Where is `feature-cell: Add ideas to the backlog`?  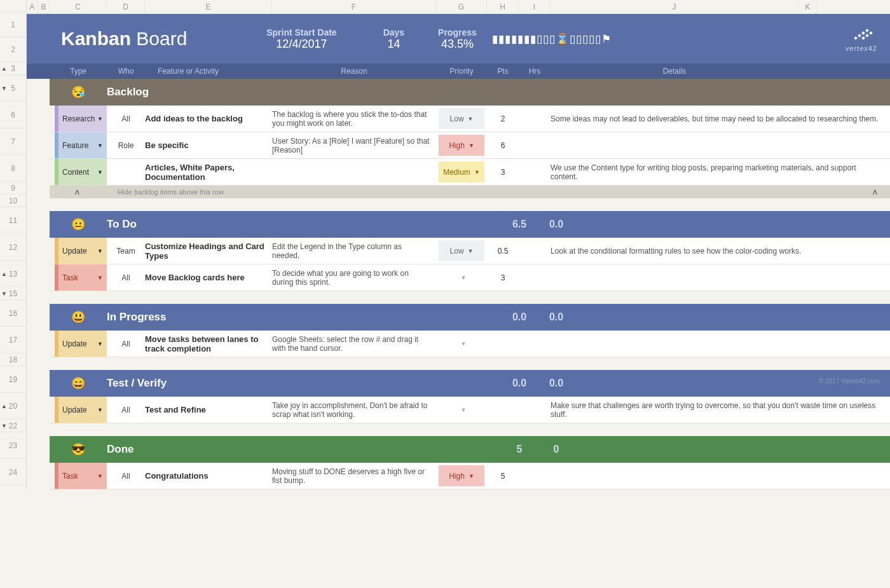
feature-cell: Add ideas to the backlog is located at coordinates (209, 118).